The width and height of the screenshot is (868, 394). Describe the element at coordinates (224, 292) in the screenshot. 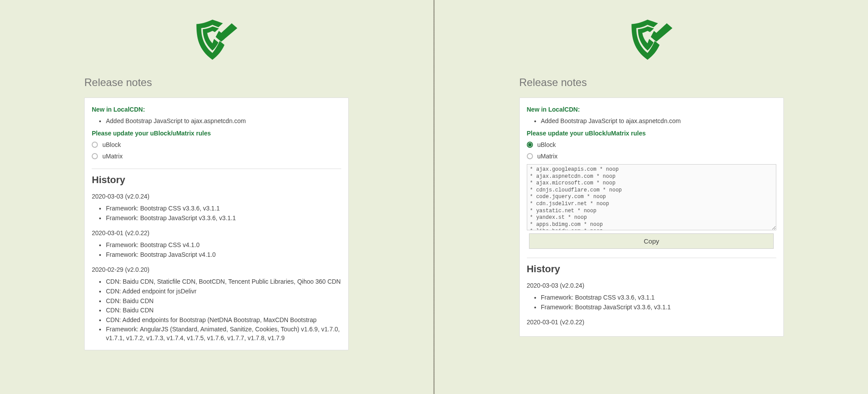

I see `change-item: CDN: Added endpoint for jsDelivr` at that location.